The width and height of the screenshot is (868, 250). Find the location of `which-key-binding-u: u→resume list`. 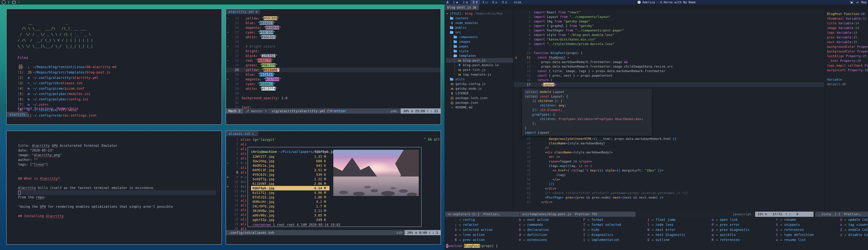

which-key-binding-u: u→resume list is located at coordinates (793, 240).